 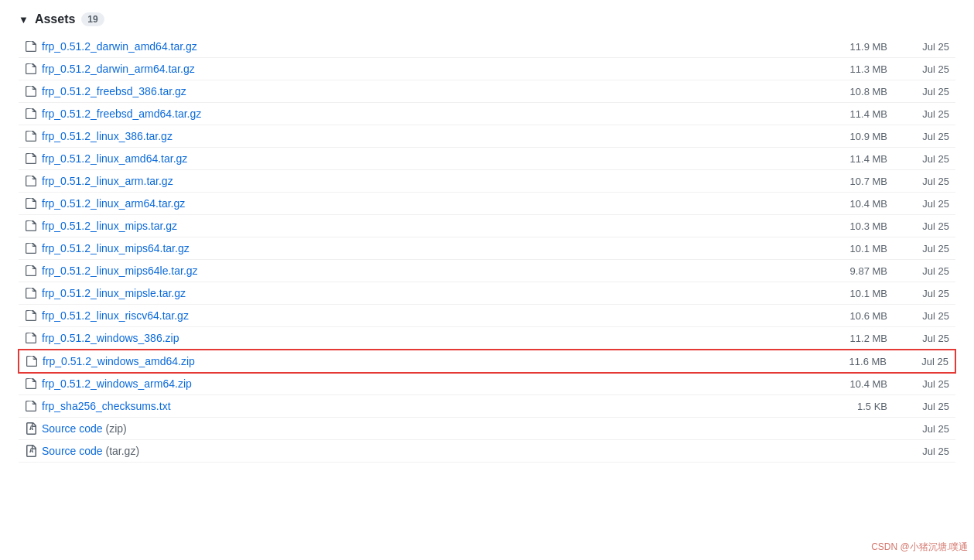 I want to click on asset-link: frp_0.51.2_linux_arm64.tar.gz, so click(x=113, y=203).